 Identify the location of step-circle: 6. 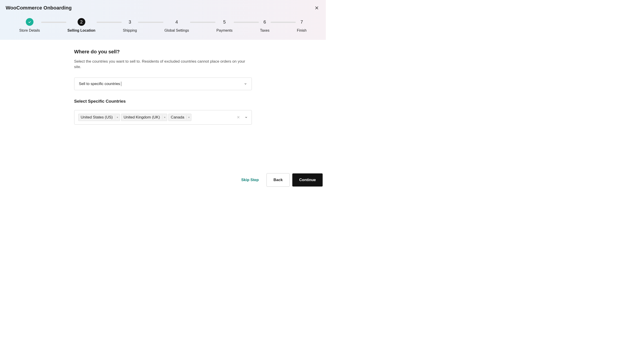
(265, 22).